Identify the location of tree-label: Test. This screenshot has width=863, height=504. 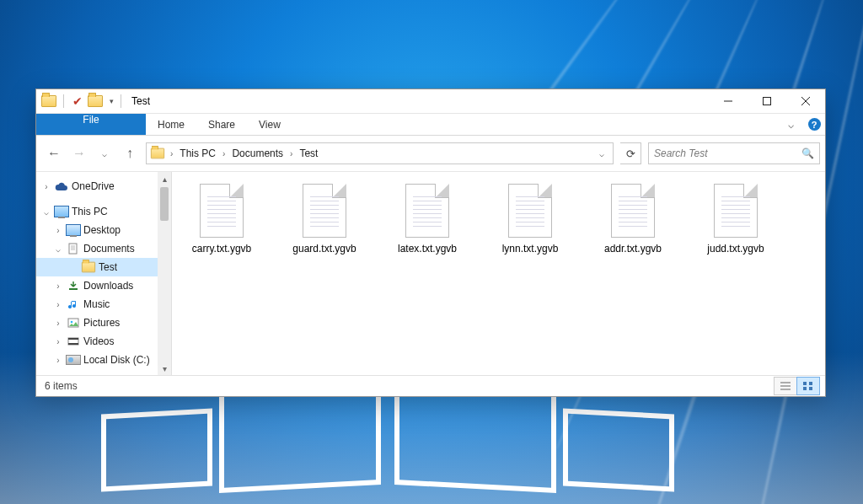
(108, 267).